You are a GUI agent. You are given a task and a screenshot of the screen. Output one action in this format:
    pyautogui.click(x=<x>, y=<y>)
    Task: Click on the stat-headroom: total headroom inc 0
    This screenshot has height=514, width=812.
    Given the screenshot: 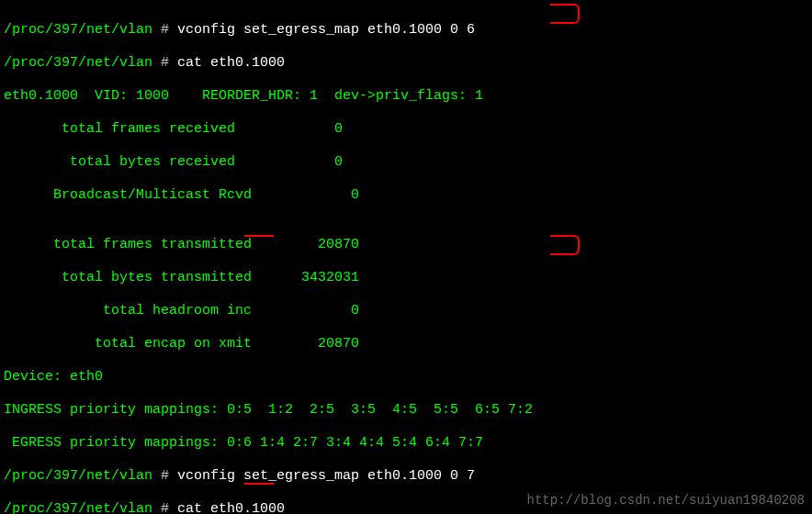 What is the action you would take?
    pyautogui.click(x=406, y=311)
    